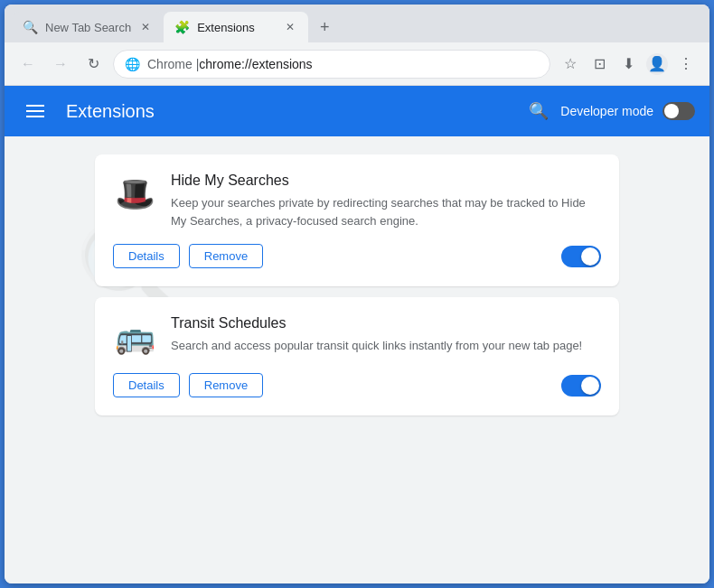  What do you see at coordinates (386, 211) in the screenshot?
I see `ext-1-description: Keep your searches private by redirectin…` at bounding box center [386, 211].